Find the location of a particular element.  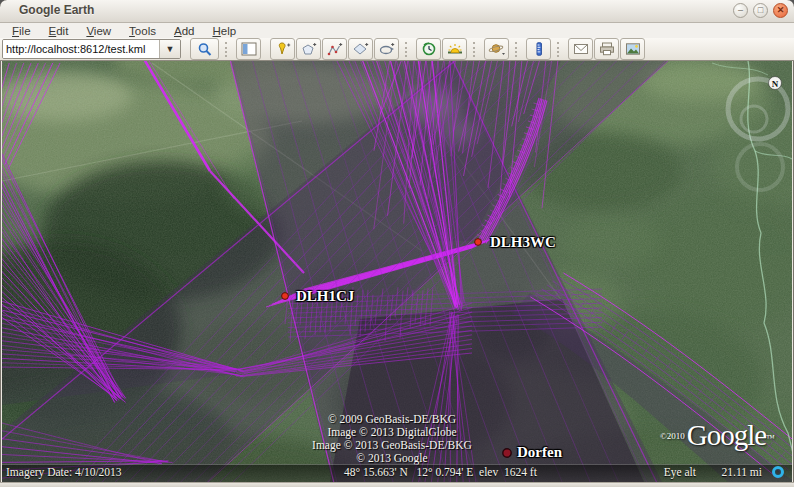

menu-file: File is located at coordinates (22, 31).